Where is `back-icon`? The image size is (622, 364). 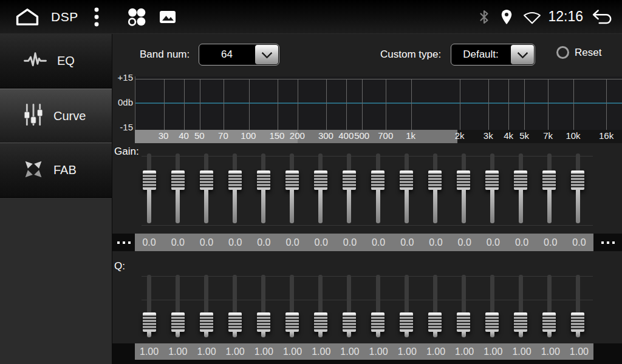
back-icon is located at coordinates (603, 17).